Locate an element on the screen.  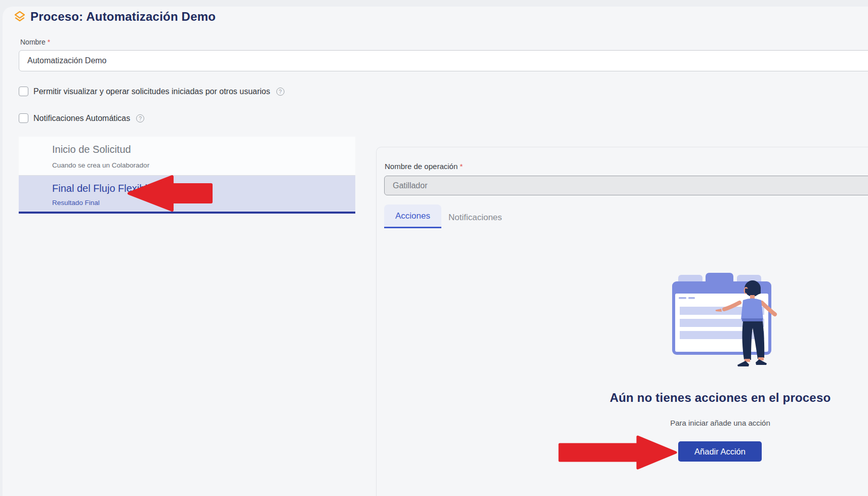
red-arrow-right-icon is located at coordinates (617, 452).